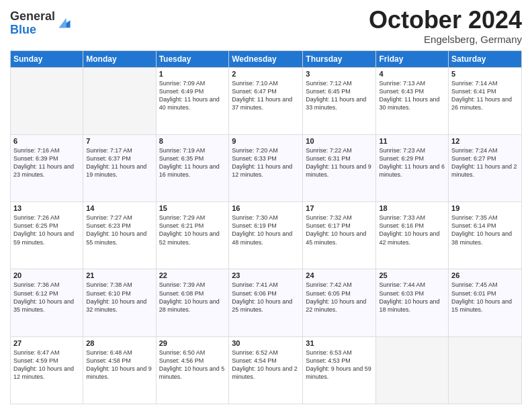  What do you see at coordinates (339, 343) in the screenshot?
I see `day-number: 31` at bounding box center [339, 343].